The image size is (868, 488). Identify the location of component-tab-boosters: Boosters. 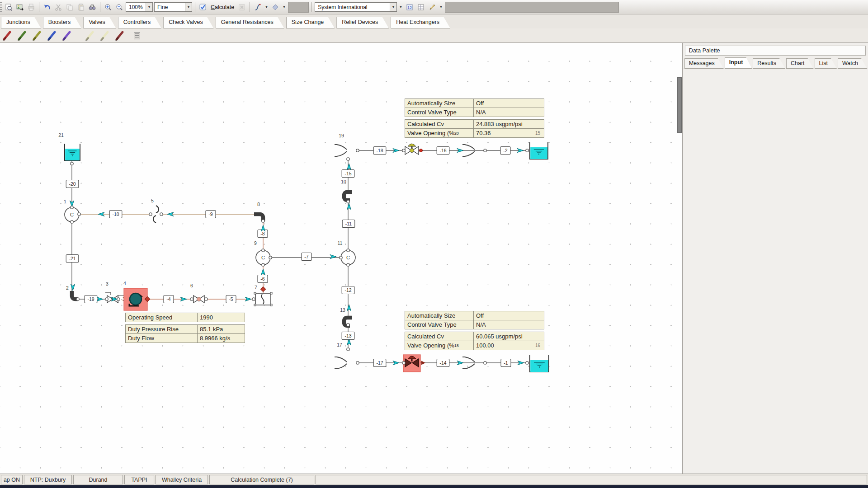
(62, 23).